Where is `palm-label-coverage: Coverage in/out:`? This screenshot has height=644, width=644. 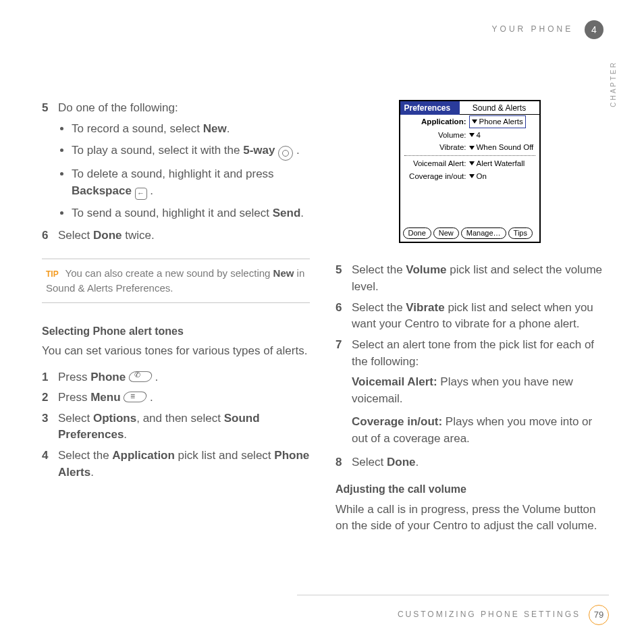 palm-label-coverage: Coverage in/out: is located at coordinates (435, 177).